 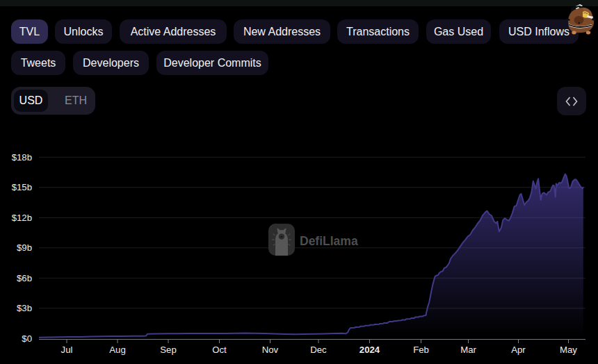 What do you see at coordinates (318, 350) in the screenshot?
I see `svg-text: Dec` at bounding box center [318, 350].